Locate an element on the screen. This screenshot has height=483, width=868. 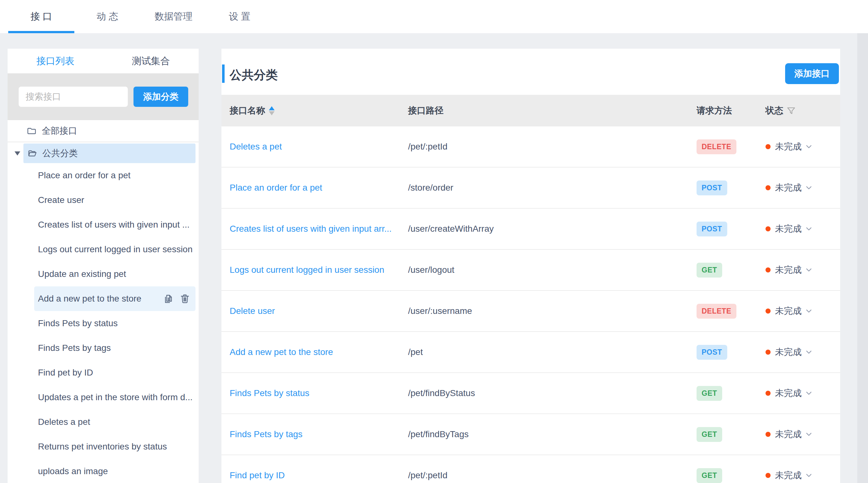
sort-icon is located at coordinates (272, 111).